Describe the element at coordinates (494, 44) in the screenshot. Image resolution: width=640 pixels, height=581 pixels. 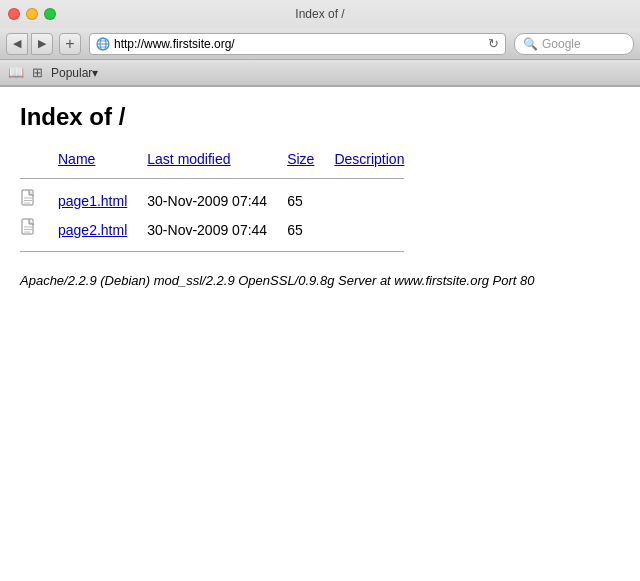
I see `refresh-button: ↻` at that location.